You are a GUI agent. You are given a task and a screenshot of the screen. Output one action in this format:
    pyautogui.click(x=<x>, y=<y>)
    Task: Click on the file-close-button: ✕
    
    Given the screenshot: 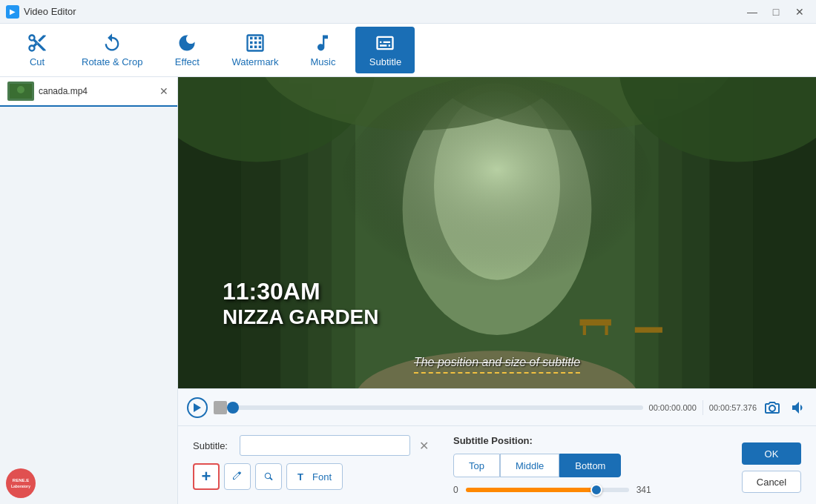 What is the action you would take?
    pyautogui.click(x=164, y=91)
    